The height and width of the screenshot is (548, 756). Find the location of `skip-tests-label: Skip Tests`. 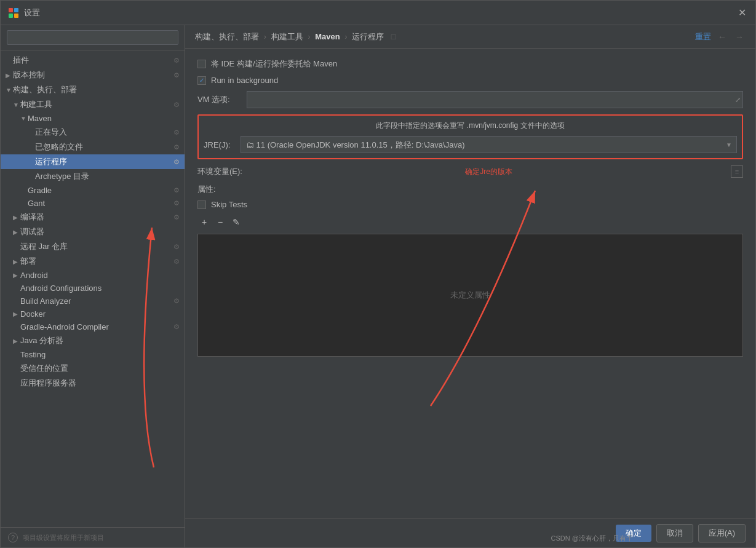

skip-tests-label: Skip Tests is located at coordinates (229, 204).